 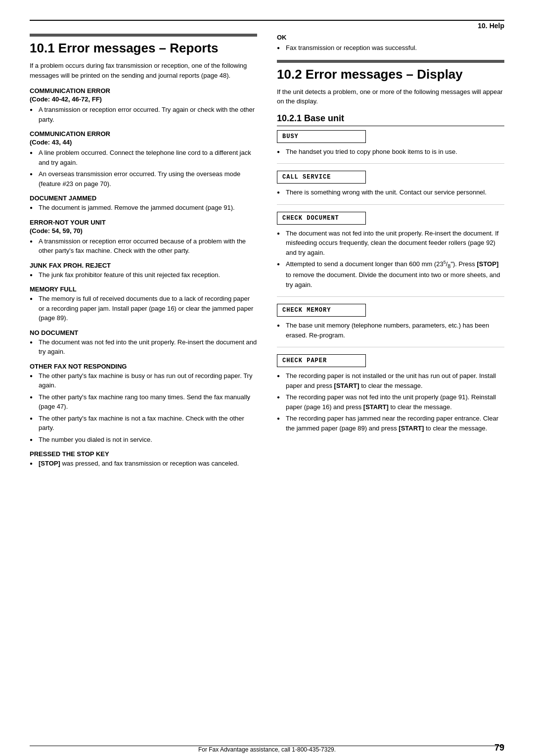 I want to click on error-memory-full: MEMORY FULL The memory is full of receiv…, so click(x=143, y=304).